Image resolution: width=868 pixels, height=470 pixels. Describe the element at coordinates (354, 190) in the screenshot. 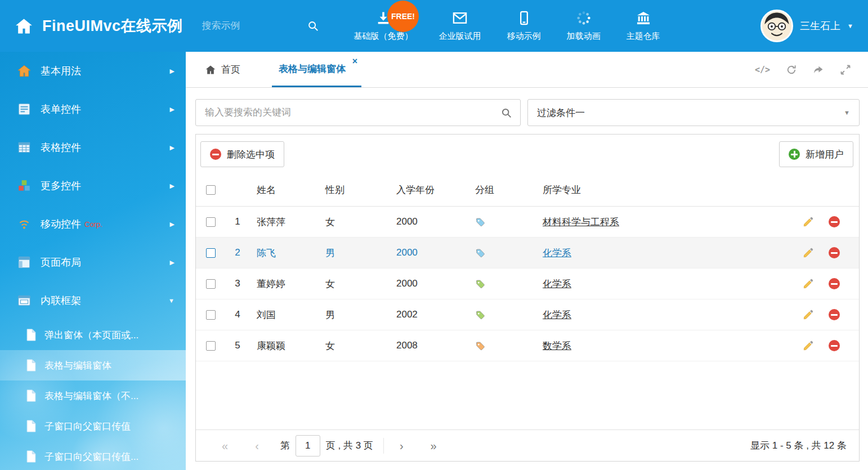

I see `column-header-gender: 性别` at that location.